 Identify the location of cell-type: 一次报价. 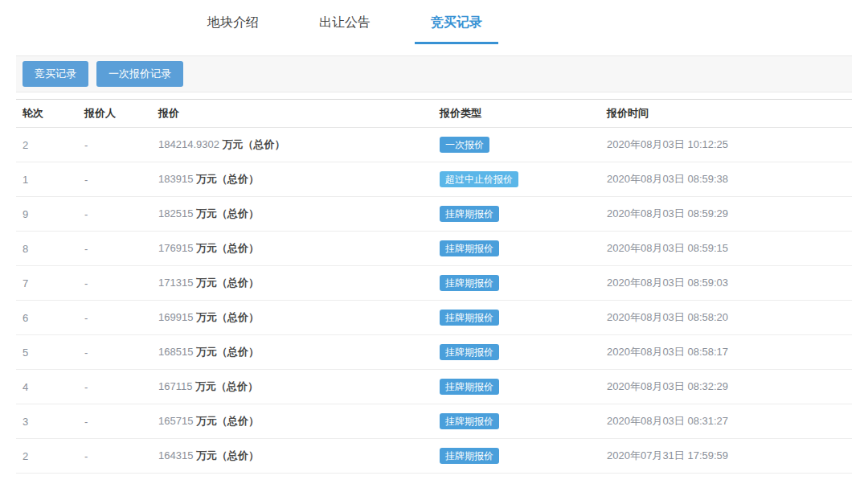
(517, 145).